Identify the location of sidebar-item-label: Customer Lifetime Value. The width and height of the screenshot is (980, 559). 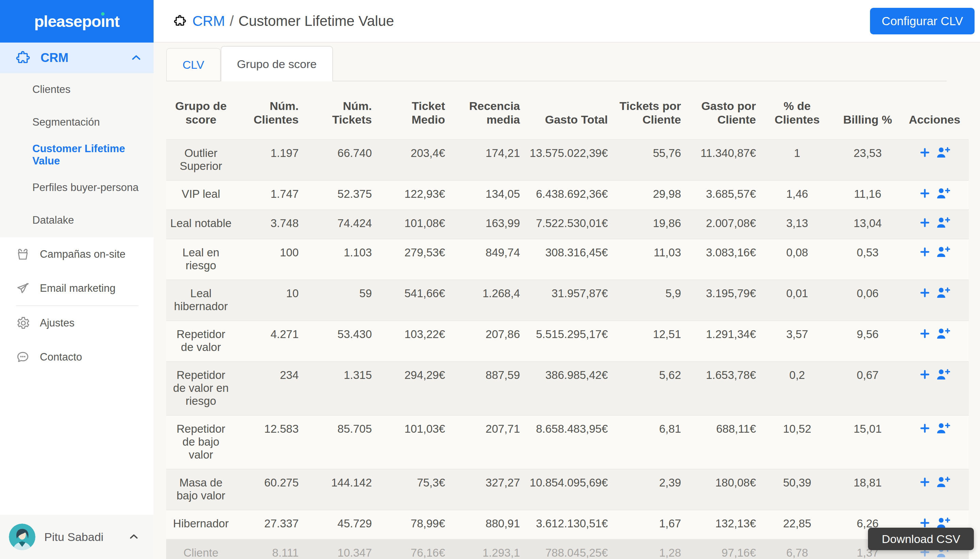
(87, 155).